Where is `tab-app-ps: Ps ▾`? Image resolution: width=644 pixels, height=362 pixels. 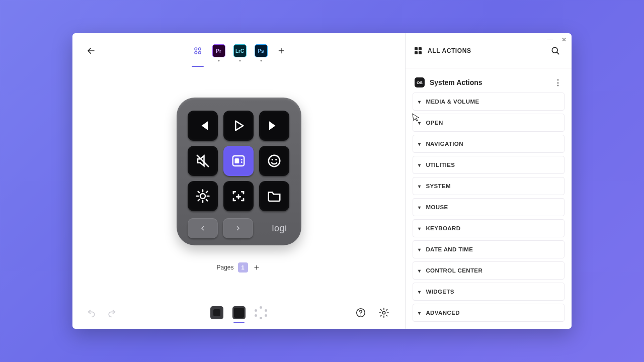 tab-app-ps: Ps ▾ is located at coordinates (261, 51).